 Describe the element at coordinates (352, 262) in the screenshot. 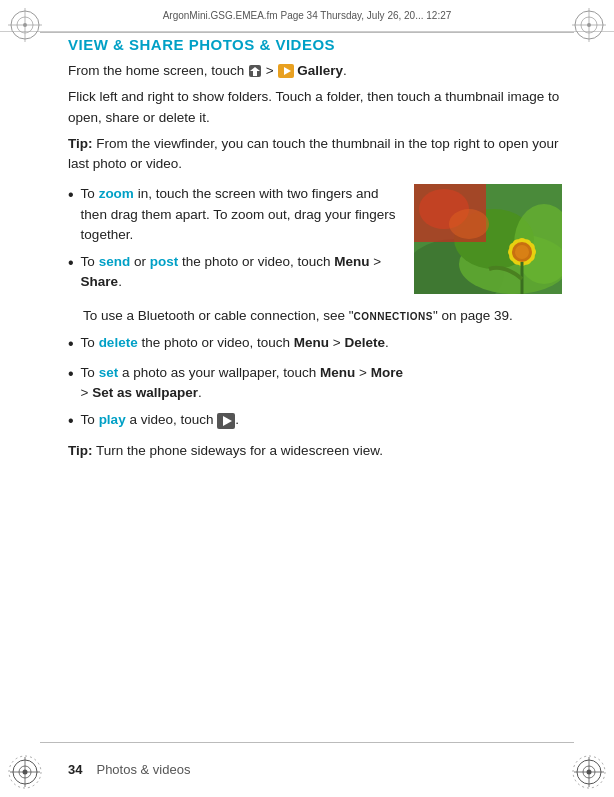

I see `menu-label-1: Menu` at that location.